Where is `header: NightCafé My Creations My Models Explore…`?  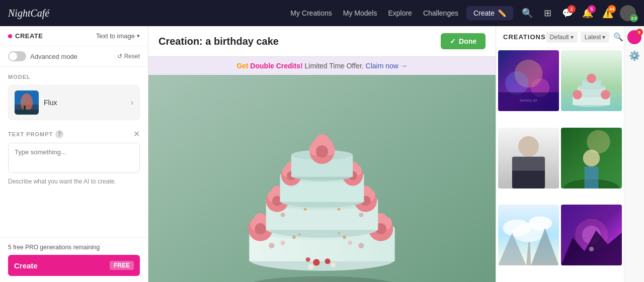 header: NightCafé My Creations My Models Explore… is located at coordinates (322, 13).